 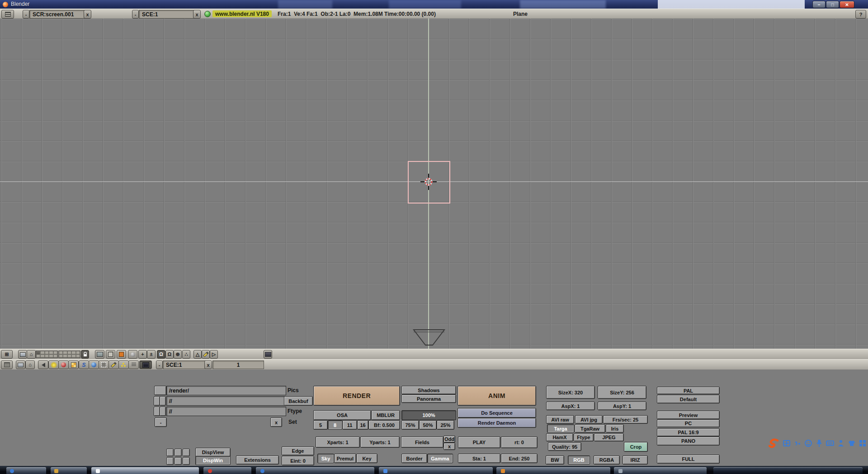 What do you see at coordinates (357, 396) in the screenshot?
I see `render-button: RENDER` at bounding box center [357, 396].